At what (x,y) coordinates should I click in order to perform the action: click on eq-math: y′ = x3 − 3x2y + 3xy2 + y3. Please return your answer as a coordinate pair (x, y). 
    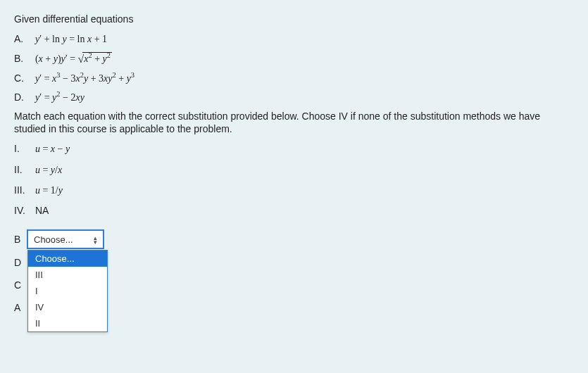
    Looking at the image, I should click on (85, 79).